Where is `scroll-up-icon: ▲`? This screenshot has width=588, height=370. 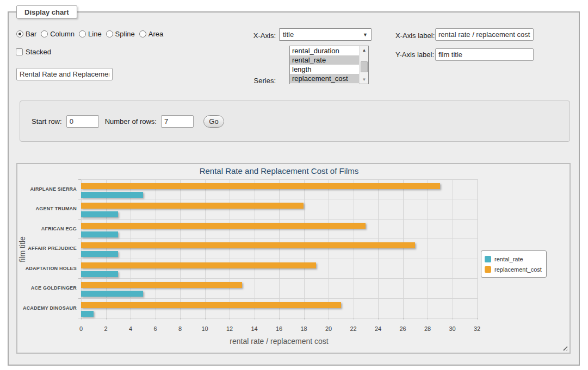
scroll-up-icon: ▲ is located at coordinates (364, 50).